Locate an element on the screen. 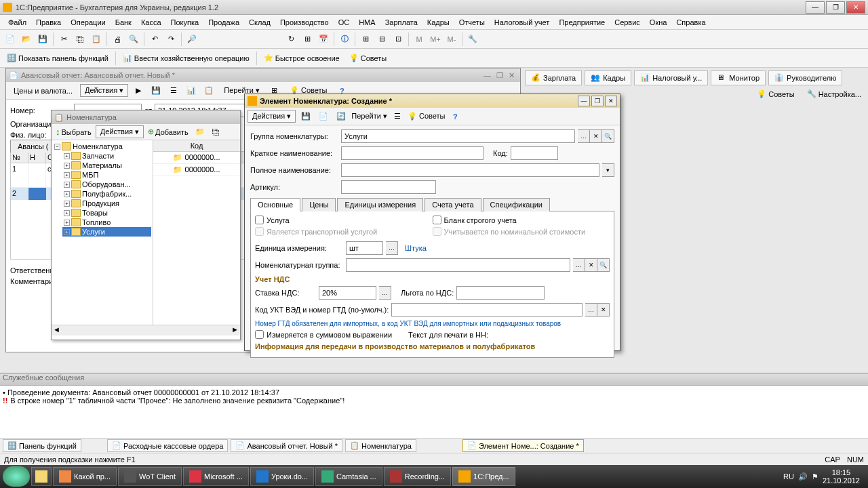 The height and width of the screenshot is (488, 868). close-button: ✕ is located at coordinates (856, 7).